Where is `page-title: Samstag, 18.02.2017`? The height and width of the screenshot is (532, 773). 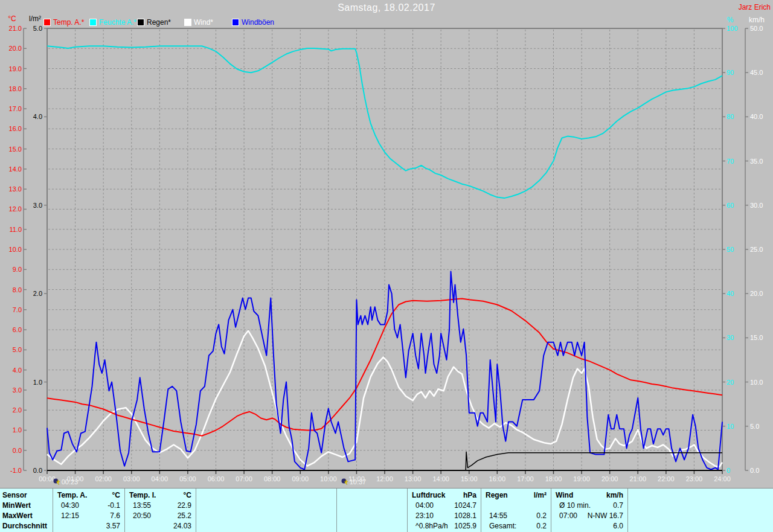
page-title: Samstag, 18.02.2017 is located at coordinates (386, 8).